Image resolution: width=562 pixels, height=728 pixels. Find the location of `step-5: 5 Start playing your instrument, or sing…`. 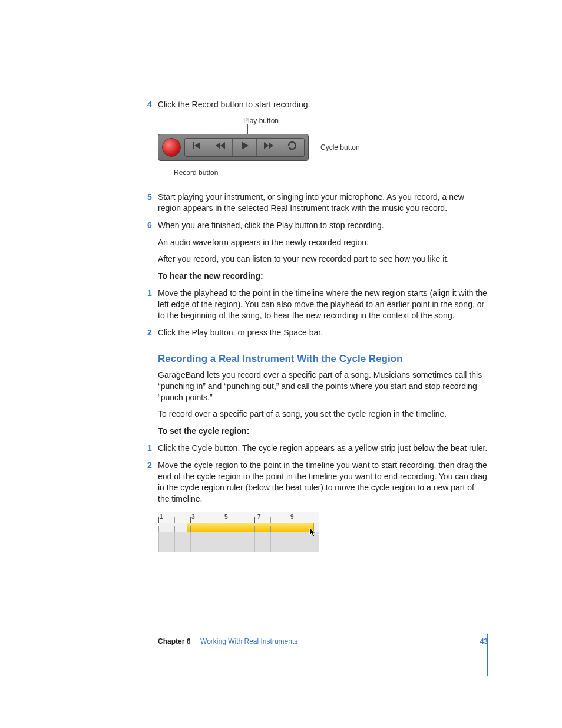

step-5: 5 Start playing your instrument, or sing… is located at coordinates (323, 203).